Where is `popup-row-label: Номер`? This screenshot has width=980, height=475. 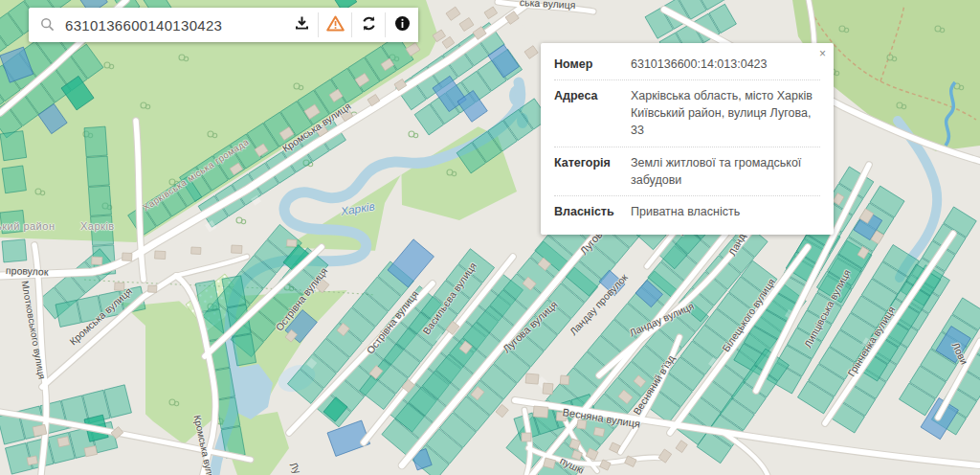
popup-row-label: Номер is located at coordinates (592, 64).